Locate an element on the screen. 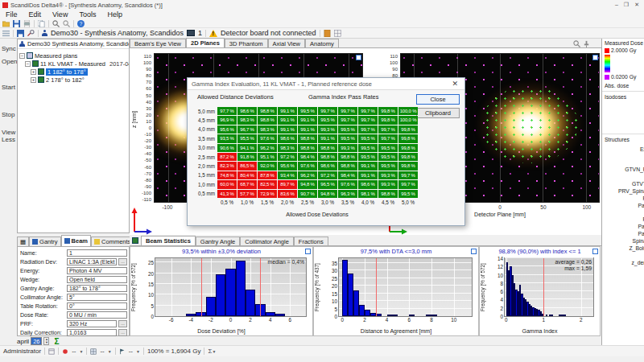 The width and height of the screenshot is (644, 362). gamma-cell: 86,5 % is located at coordinates (247, 166).